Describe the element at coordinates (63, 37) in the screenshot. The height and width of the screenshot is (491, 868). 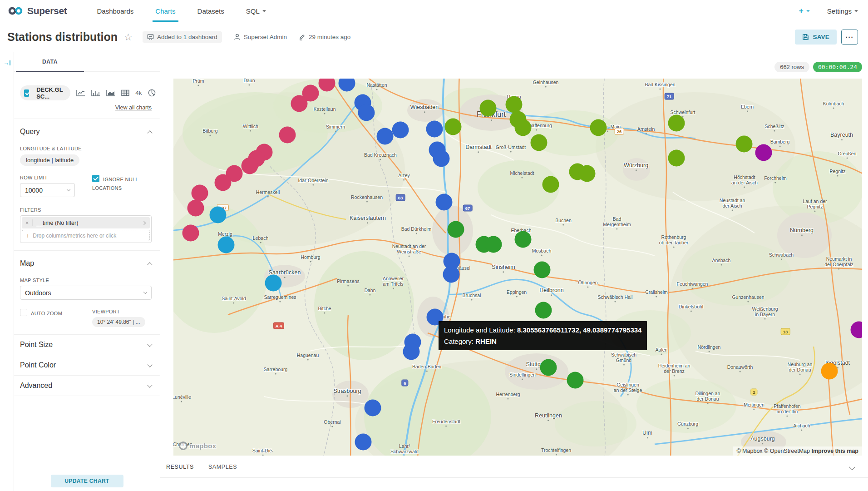
I see `page-title: Stations distribution` at that location.